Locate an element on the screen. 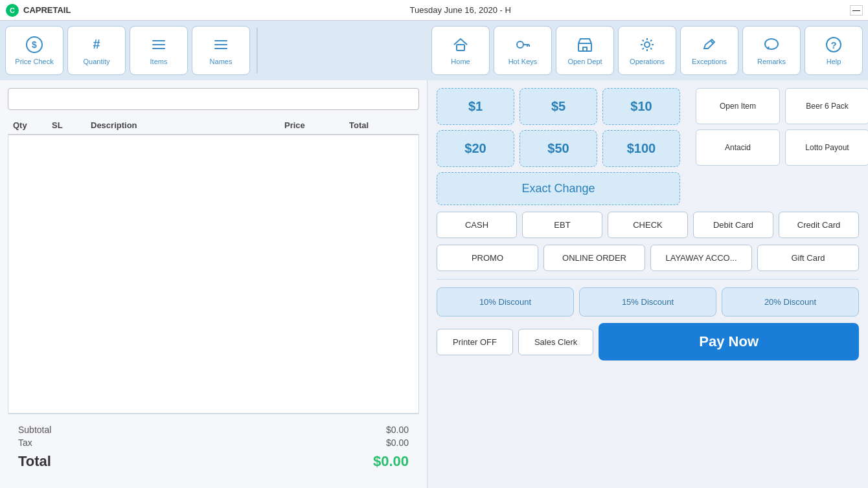 This screenshot has width=868, height=488. header-date: Tuesday June 16, 2020 - H is located at coordinates (461, 10).